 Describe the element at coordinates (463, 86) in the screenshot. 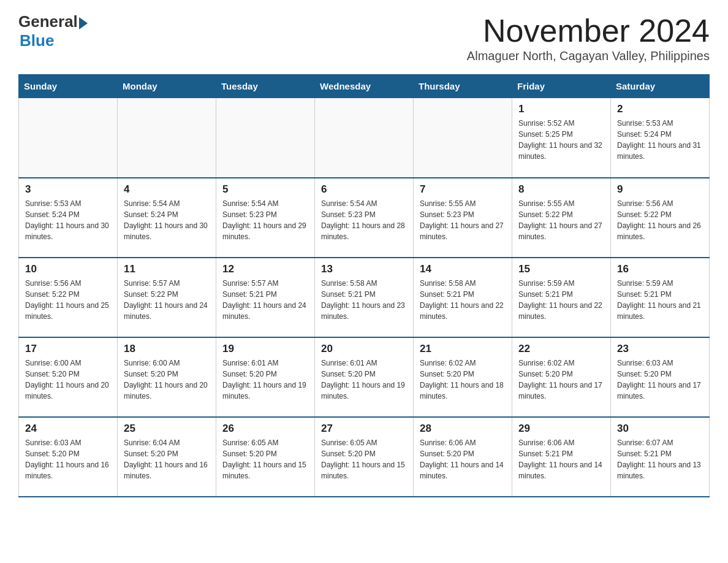

I see `column-header-thursday: Thursday` at that location.